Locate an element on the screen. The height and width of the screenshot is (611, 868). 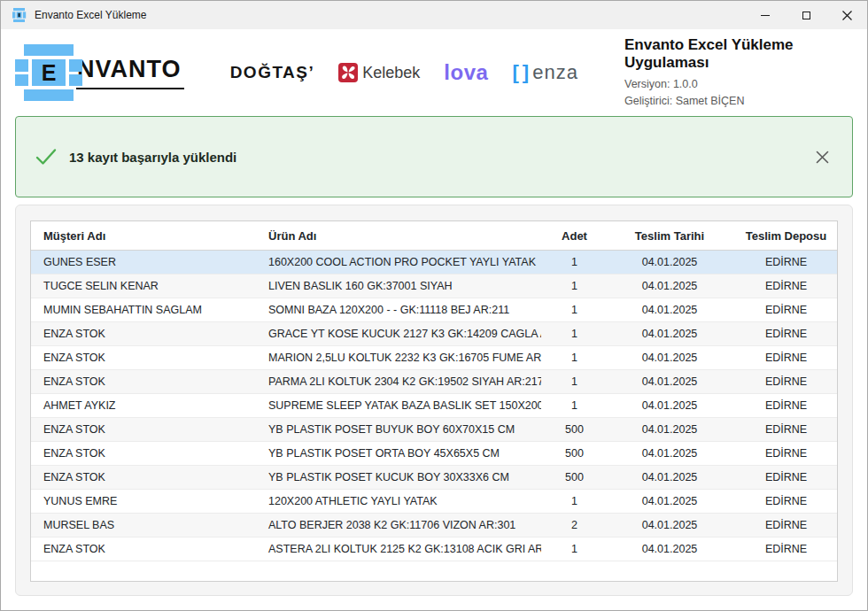
kelebek-label: Kelebek is located at coordinates (391, 73).